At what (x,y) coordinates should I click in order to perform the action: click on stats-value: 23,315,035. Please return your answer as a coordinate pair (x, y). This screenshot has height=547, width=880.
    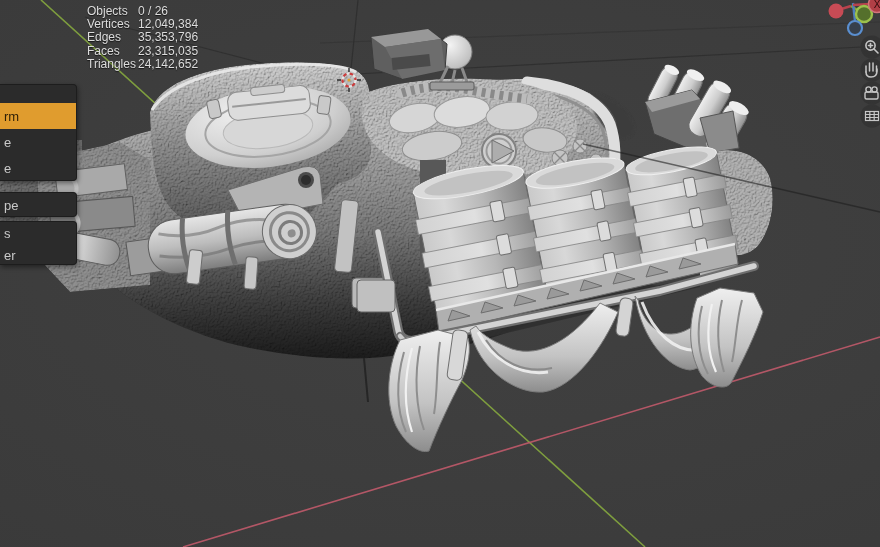
    Looking at the image, I should click on (168, 52).